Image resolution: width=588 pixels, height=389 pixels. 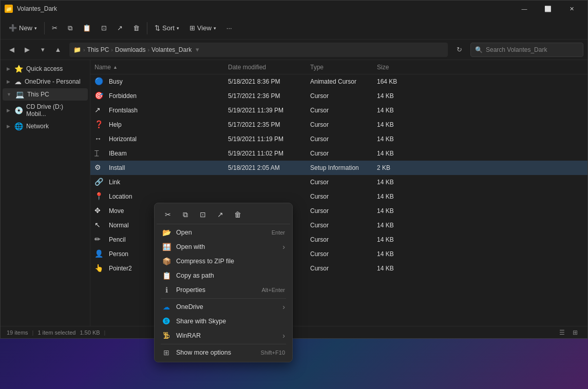 I want to click on network-expand-icon: ▶, so click(x=8, y=126).